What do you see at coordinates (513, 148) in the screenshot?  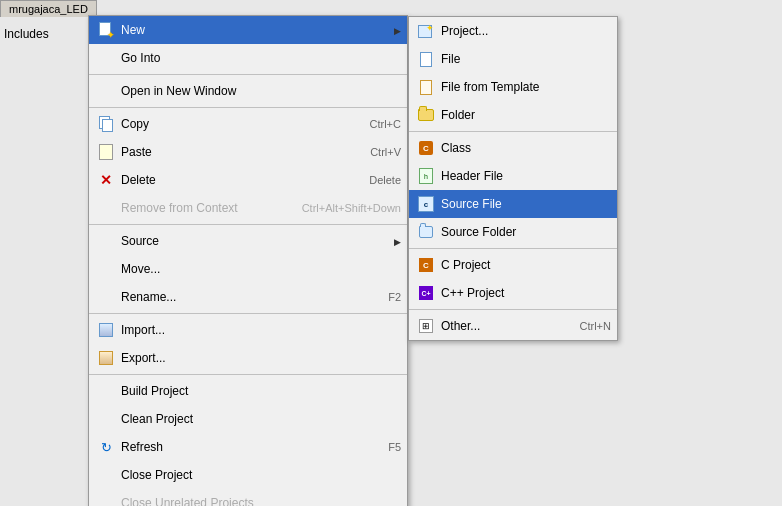 I see `submenu-item-class: C Class` at bounding box center [513, 148].